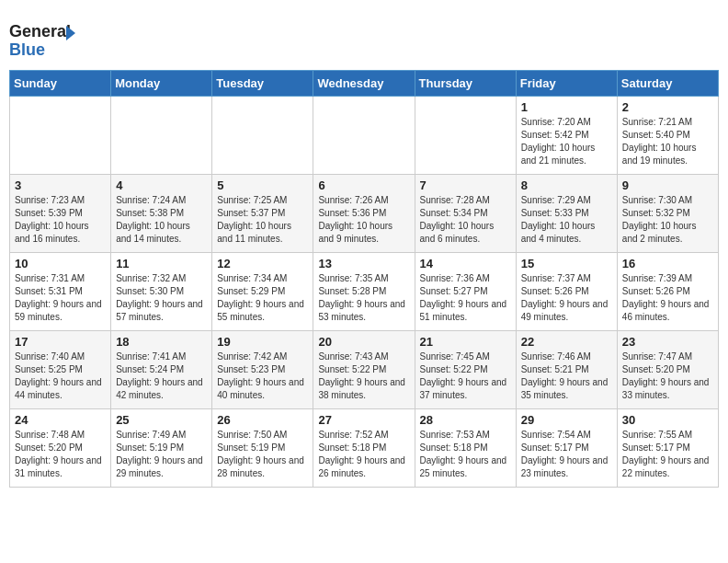 This screenshot has width=728, height=563. Describe the element at coordinates (566, 376) in the screenshot. I see `day-info: Sunrise: 7:46 AMSunset: 5:21 PMDaylight:…` at that location.